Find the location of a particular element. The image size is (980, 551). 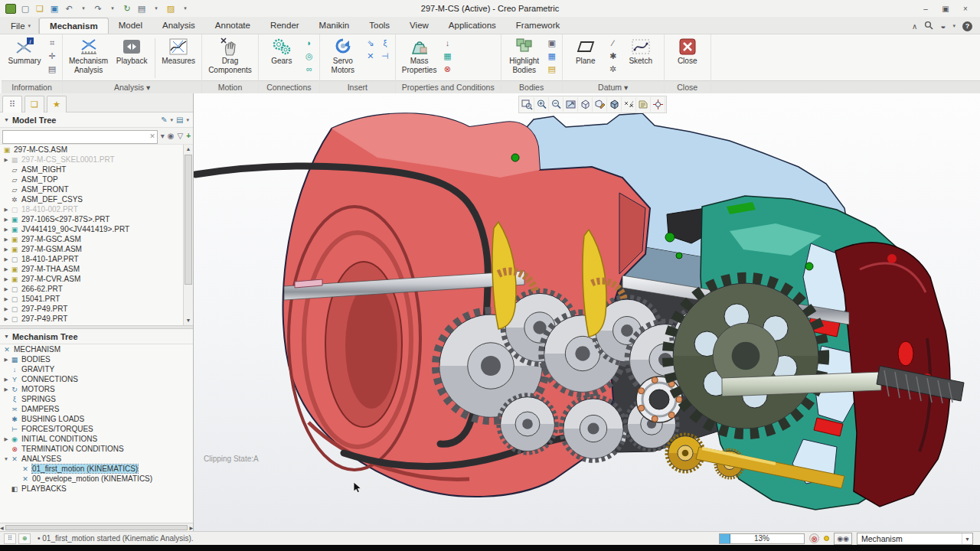

minimize-icon: – is located at coordinates (926, 9).